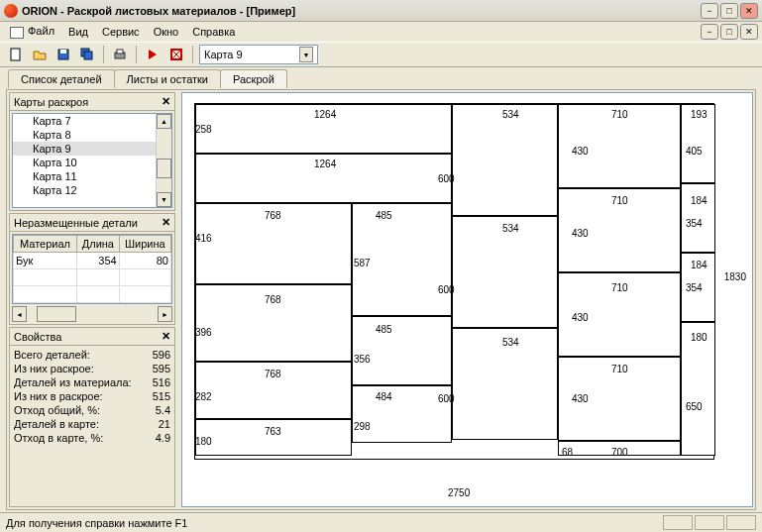  Describe the element at coordinates (78, 32) in the screenshot. I see `menu-view: Вид` at that location.